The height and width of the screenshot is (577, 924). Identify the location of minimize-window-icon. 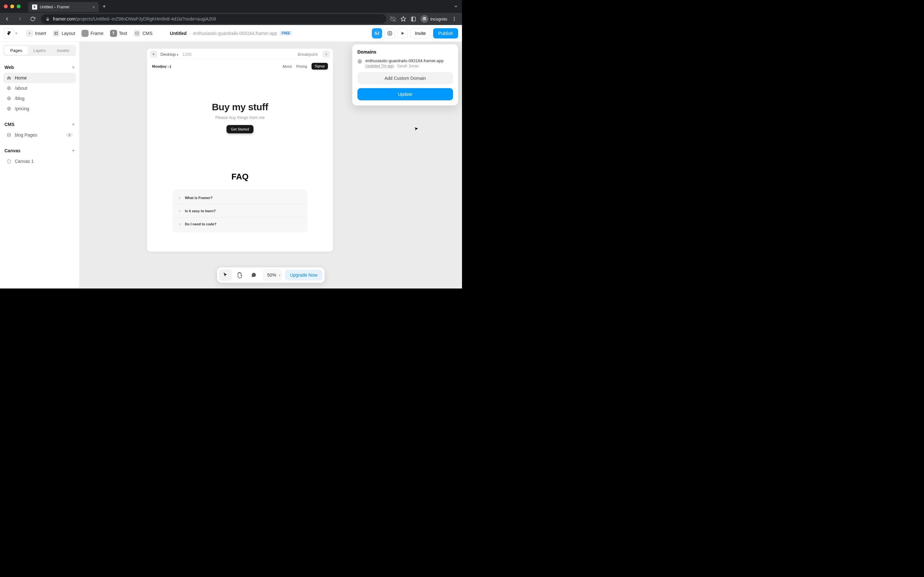
(12, 6).